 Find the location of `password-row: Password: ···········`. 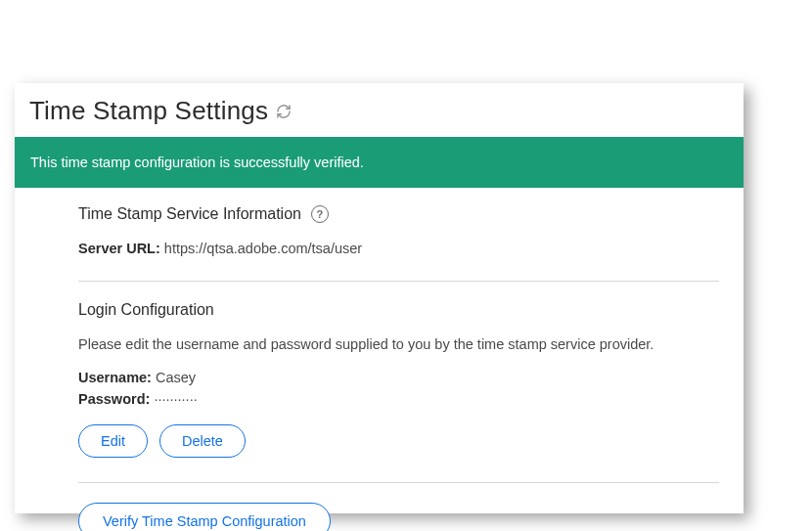

password-row: Password: ··········· is located at coordinates (399, 399).